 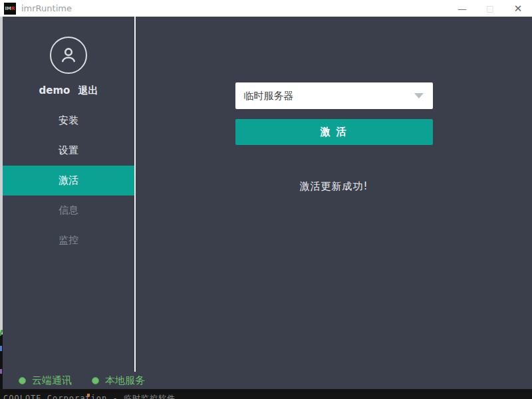 What do you see at coordinates (52, 380) in the screenshot?
I see `cloud-comm-label: 云端通讯` at bounding box center [52, 380].